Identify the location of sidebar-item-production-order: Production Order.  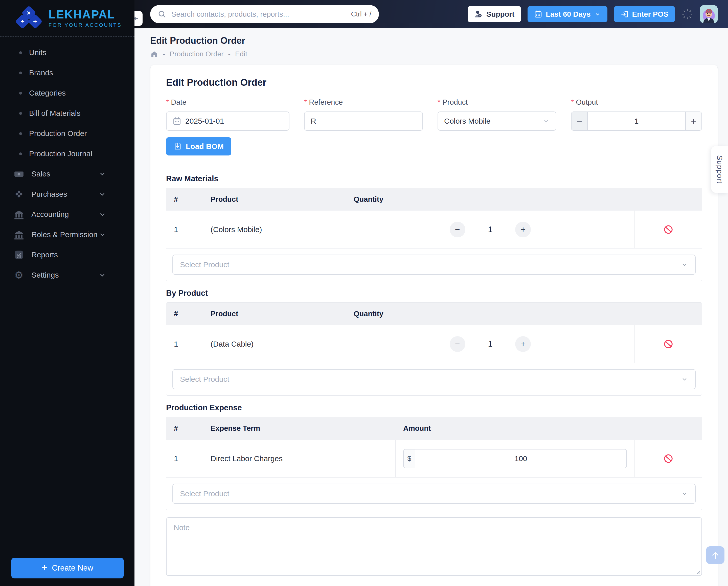
(67, 133).